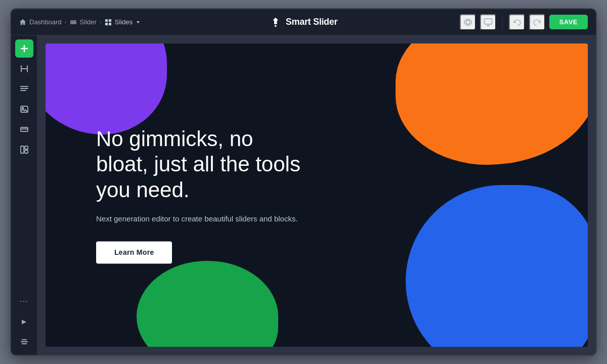 The height and width of the screenshot is (364, 607). What do you see at coordinates (497, 266) in the screenshot?
I see `blob-blue` at bounding box center [497, 266].